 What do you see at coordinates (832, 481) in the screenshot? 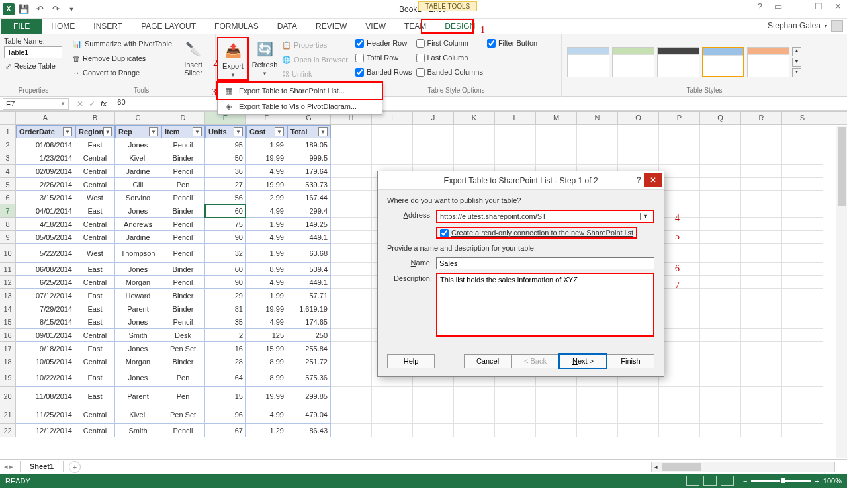
I see `zoom-level: 100%` at bounding box center [832, 481].